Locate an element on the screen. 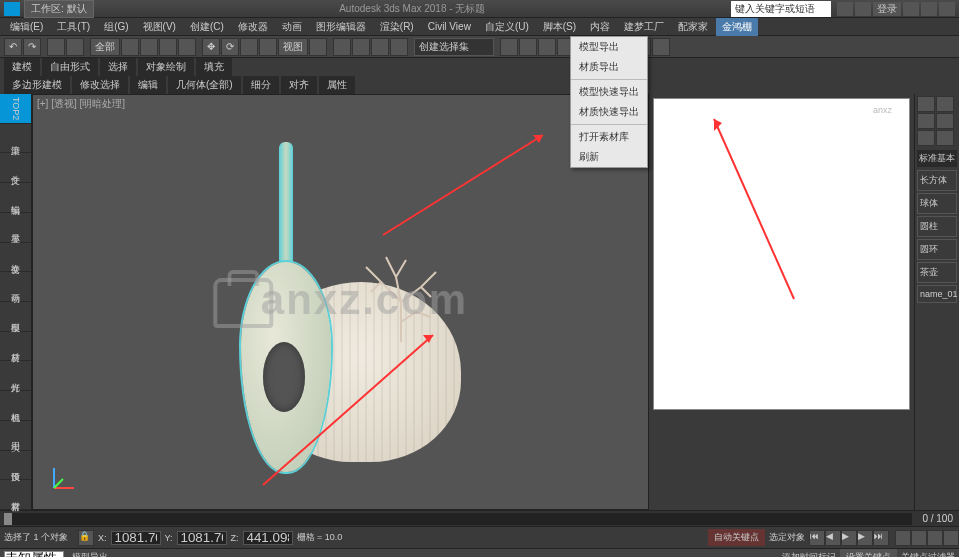  menu-item-export-model: 模型导出 is located at coordinates (609, 47).